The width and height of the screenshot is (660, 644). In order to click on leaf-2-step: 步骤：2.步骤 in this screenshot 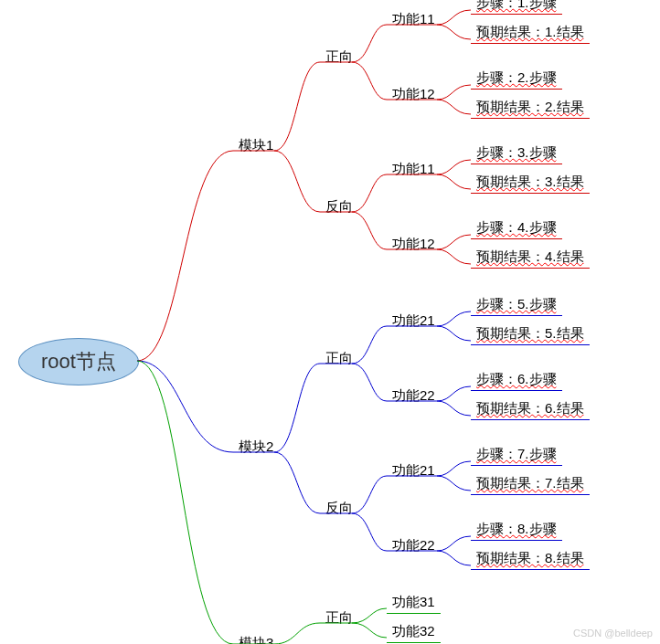, I will do `click(516, 79)`.